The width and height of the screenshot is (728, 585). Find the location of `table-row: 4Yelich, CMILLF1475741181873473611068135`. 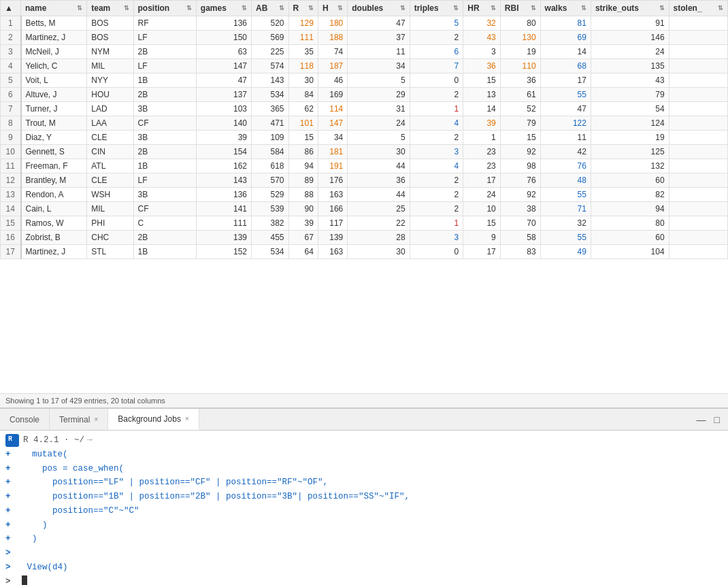

table-row: 4Yelich, CMILLF1475741181873473611068135 is located at coordinates (365, 67).